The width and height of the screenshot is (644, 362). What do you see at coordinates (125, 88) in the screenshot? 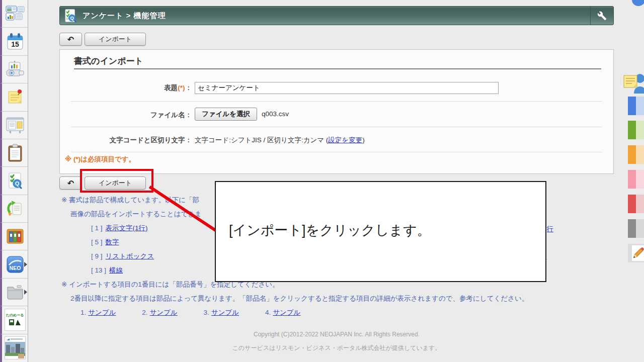
I see `subject-label: 表題(*):` at bounding box center [125, 88].